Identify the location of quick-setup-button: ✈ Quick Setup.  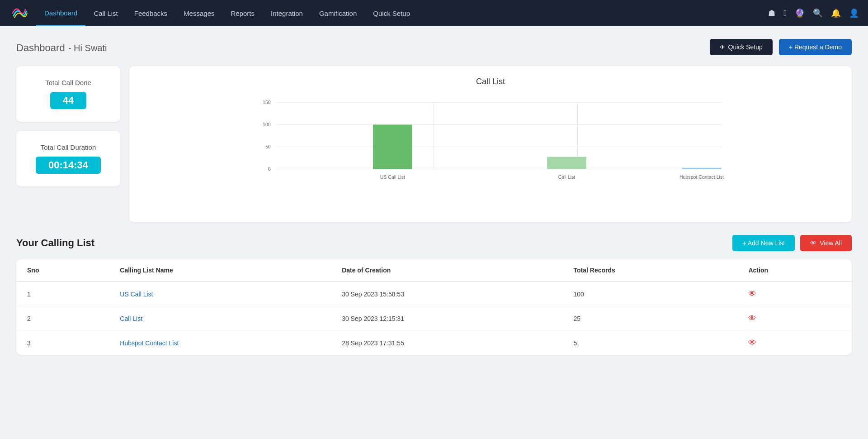
(741, 47).